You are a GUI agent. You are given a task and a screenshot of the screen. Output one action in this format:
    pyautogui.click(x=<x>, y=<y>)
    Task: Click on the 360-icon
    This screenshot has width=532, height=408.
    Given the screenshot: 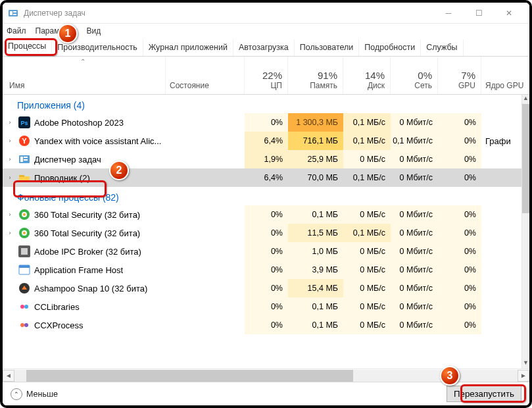 What is the action you would take?
    pyautogui.click(x=24, y=215)
    